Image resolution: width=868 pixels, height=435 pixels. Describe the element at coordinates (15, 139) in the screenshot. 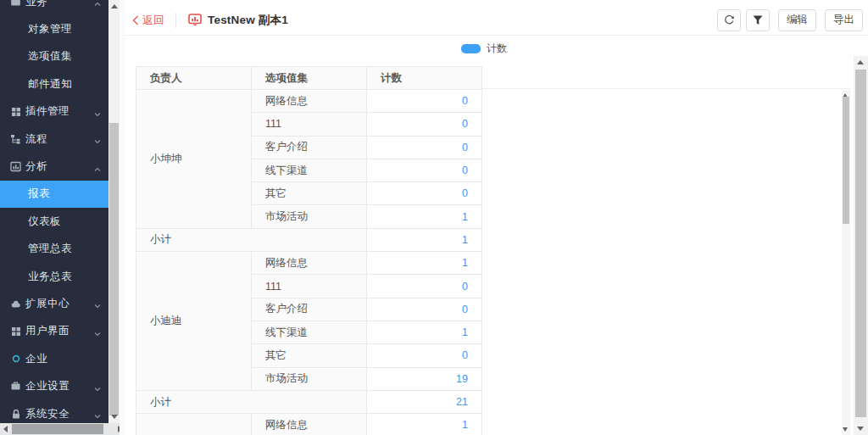

I see `flow-icon` at that location.